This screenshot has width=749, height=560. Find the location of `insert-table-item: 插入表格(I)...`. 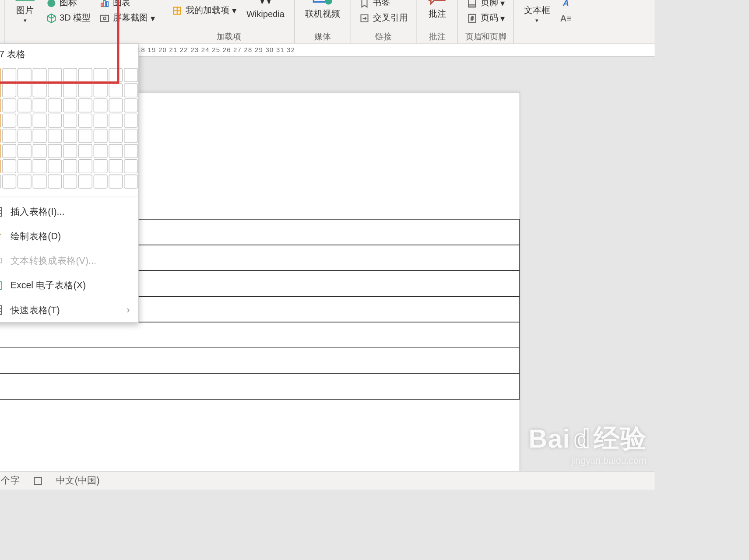

insert-table-item: 插入表格(I)... is located at coordinates (69, 212).